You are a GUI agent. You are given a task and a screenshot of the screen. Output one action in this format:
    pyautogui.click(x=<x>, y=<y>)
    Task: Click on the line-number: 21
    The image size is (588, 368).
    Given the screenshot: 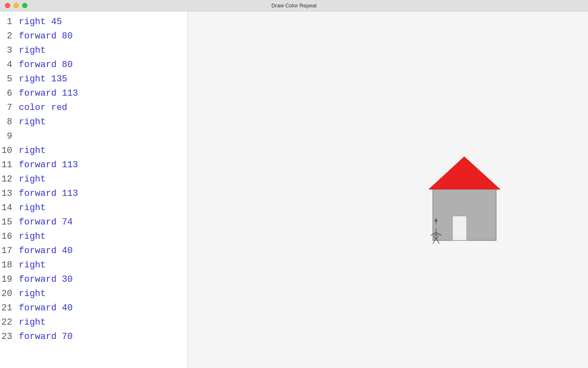 What is the action you would take?
    pyautogui.click(x=9, y=308)
    